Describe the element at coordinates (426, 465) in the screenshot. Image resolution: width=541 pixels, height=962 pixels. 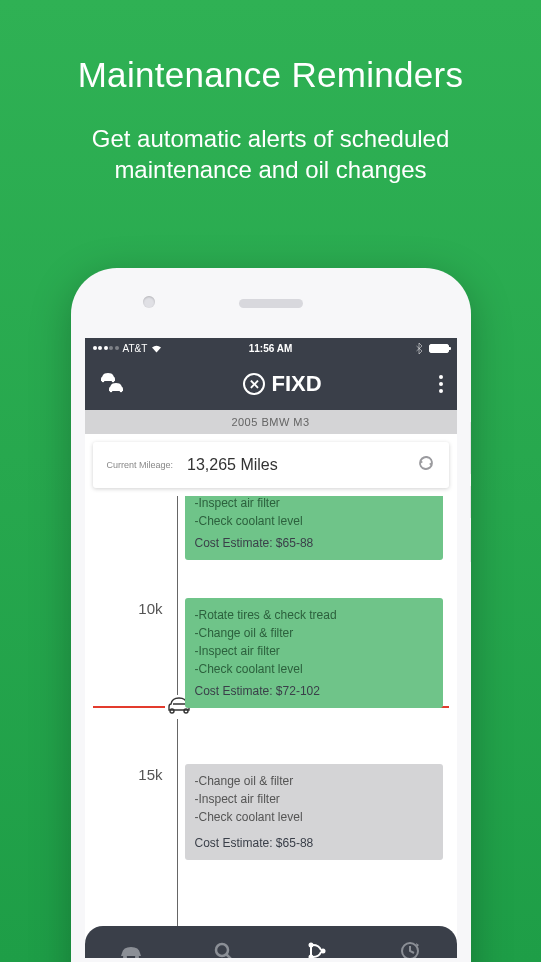
I see `refresh-icon` at that location.